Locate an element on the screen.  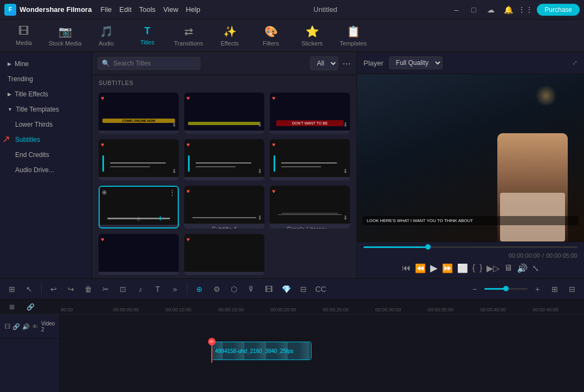
frame-forward-button: ⏩ is located at coordinates (447, 269).